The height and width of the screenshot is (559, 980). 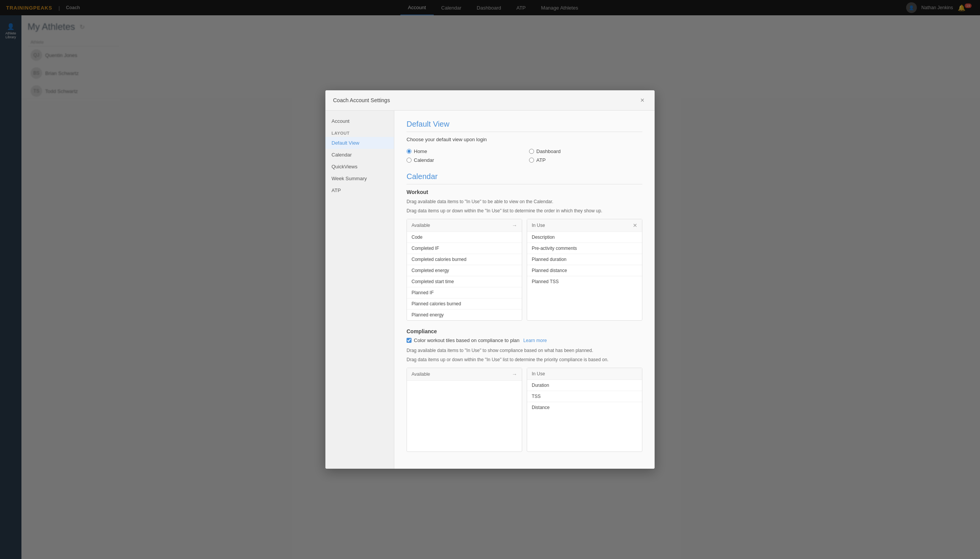 What do you see at coordinates (531, 160) in the screenshot?
I see `radio-atp-input` at bounding box center [531, 160].